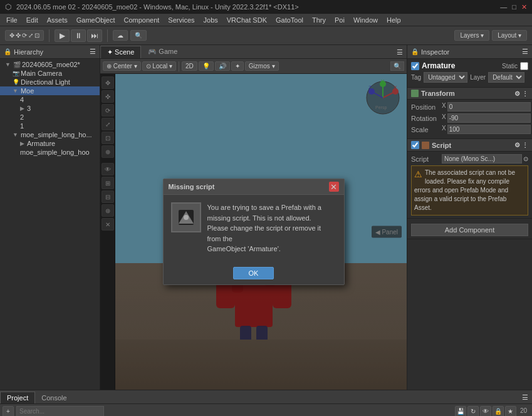 The height and width of the screenshot is (416, 532). Describe the element at coordinates (524, 66) in the screenshot. I see `static-checkbox` at that location.